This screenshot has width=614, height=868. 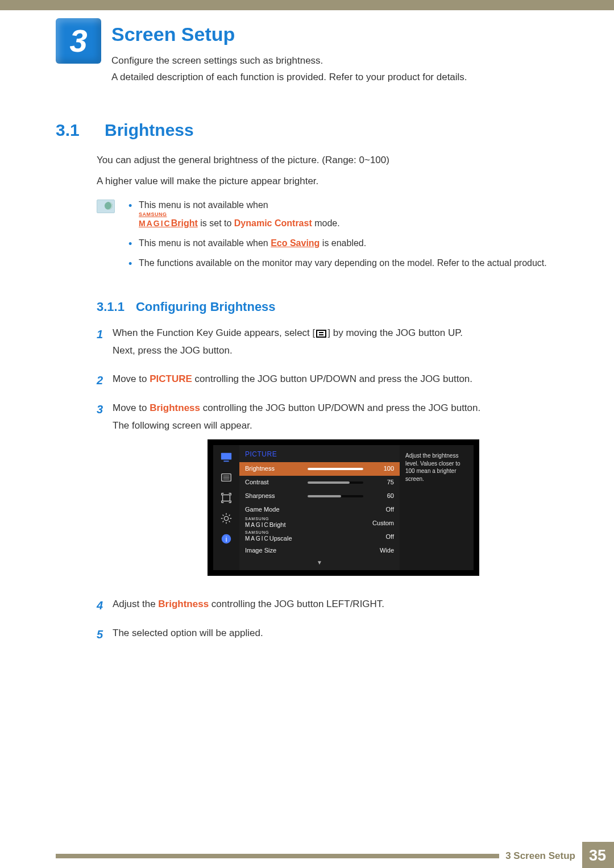 I want to click on eco-saving-link: Eco Saving, so click(x=295, y=243).